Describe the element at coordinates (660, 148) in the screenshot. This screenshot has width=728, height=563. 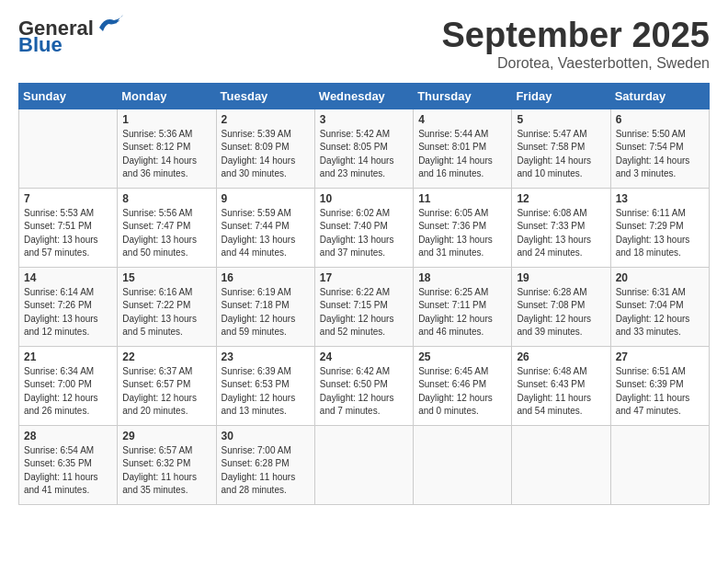
I see `calendar-cell: 6Sunrise: 5:50 AMSunset: 7:54 PMDaylight…` at that location.